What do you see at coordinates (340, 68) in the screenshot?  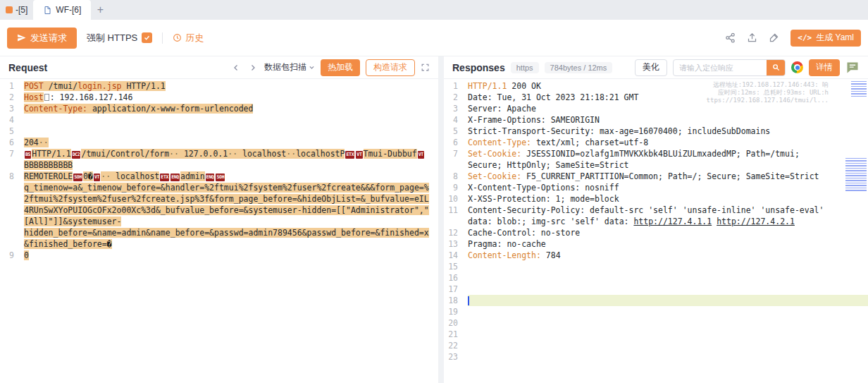 I see `hot-reload-button: 热加载` at bounding box center [340, 68].